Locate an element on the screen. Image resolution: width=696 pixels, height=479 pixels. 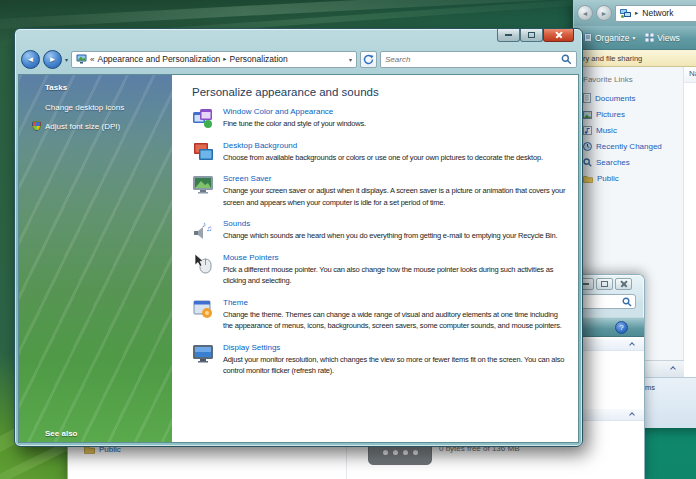
minimize-button is located at coordinates (508, 36).